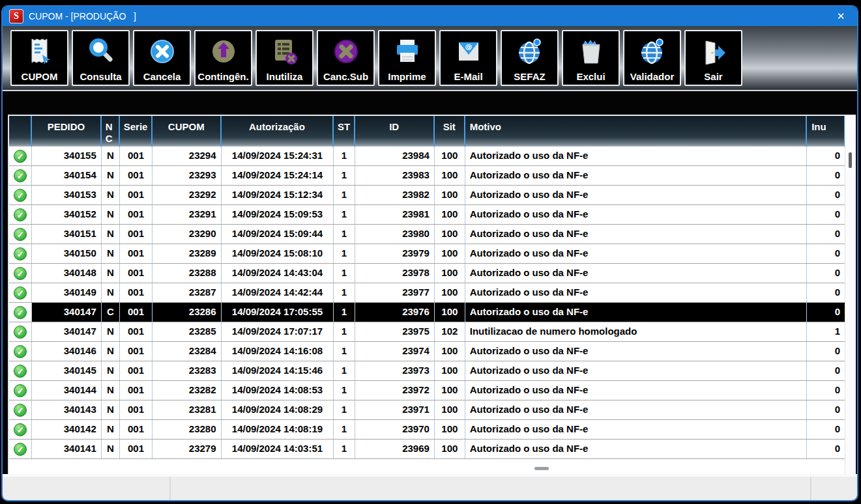 This screenshot has height=504, width=861. What do you see at coordinates (591, 58) in the screenshot?
I see `toolbar-button-exclui: Exclui` at bounding box center [591, 58].